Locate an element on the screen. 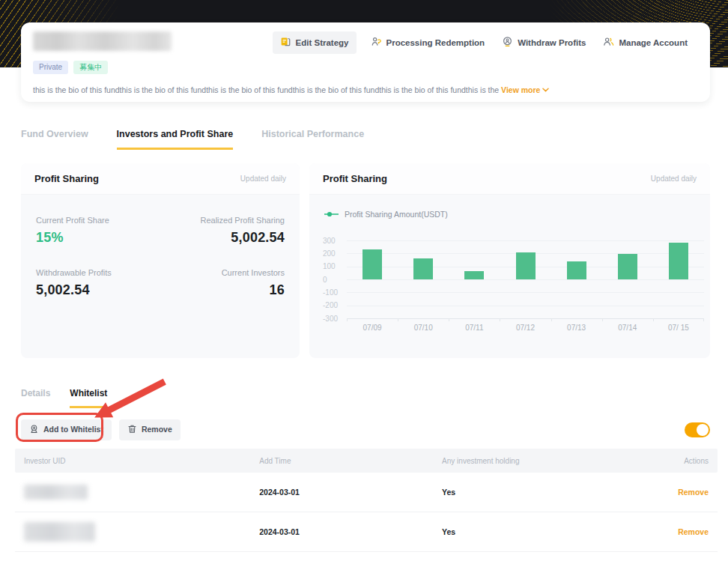 Image resolution: width=728 pixels, height=561 pixels. whitelist-toolbar: Add to Whitelist Remove is located at coordinates (365, 430).